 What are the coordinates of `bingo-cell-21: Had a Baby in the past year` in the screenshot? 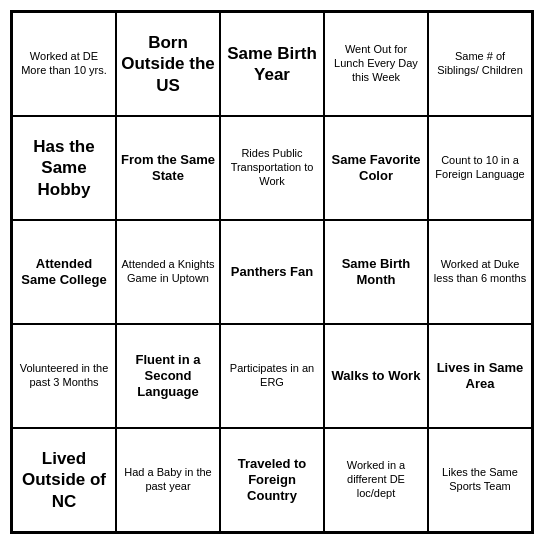 It's located at (168, 480).